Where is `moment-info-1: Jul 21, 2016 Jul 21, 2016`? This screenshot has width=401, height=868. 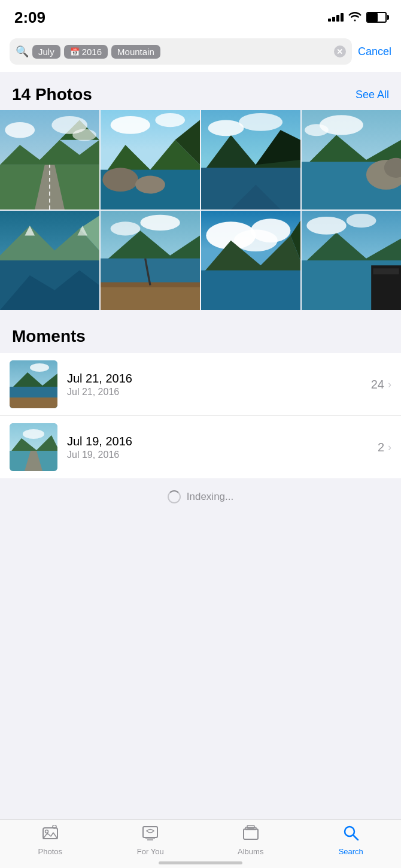
moment-info-1: Jul 21, 2016 Jul 21, 2016 is located at coordinates (219, 384).